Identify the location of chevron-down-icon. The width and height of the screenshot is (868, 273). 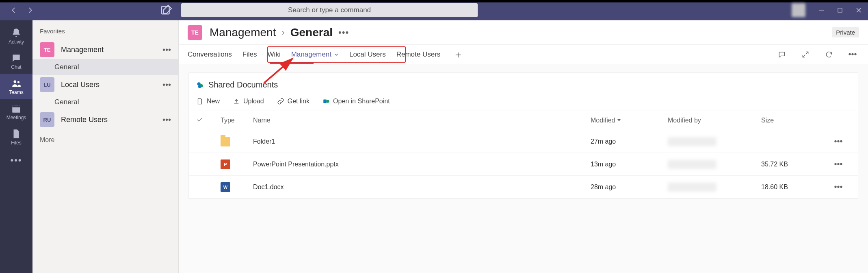
(336, 55).